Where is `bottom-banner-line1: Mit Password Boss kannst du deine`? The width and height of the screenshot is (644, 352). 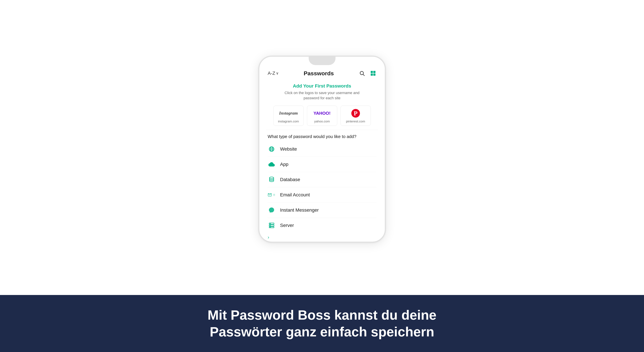 bottom-banner-line1: Mit Password Boss kannst du deine is located at coordinates (322, 315).